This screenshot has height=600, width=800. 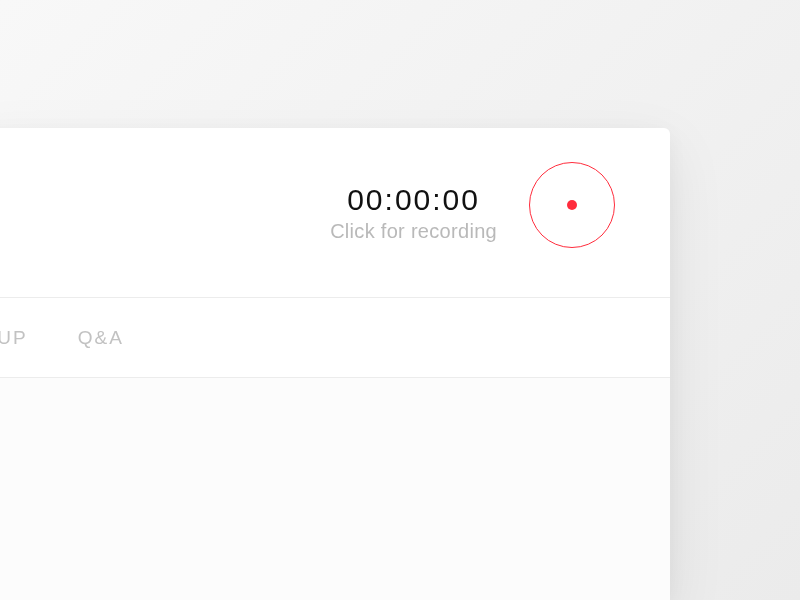 What do you see at coordinates (414, 213) in the screenshot?
I see `timer-block: 00:00:00 Click for recording` at bounding box center [414, 213].